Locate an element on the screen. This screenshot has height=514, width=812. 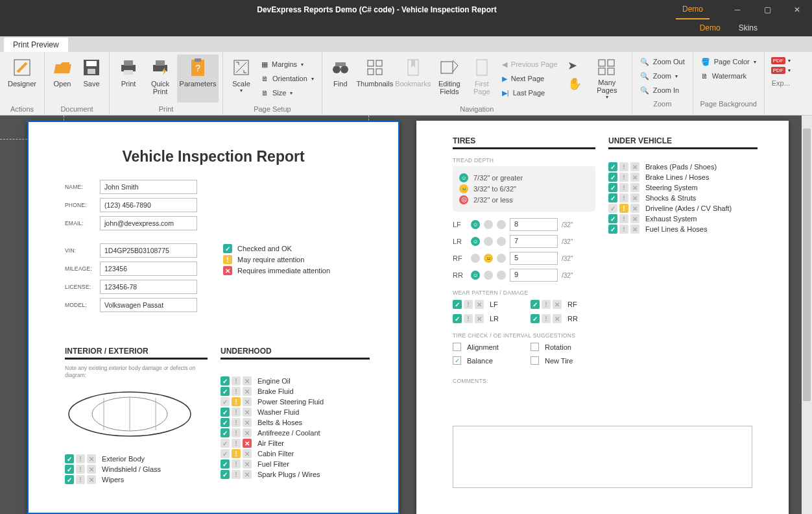
model-field: Volkswagen Passat is located at coordinates (149, 305).